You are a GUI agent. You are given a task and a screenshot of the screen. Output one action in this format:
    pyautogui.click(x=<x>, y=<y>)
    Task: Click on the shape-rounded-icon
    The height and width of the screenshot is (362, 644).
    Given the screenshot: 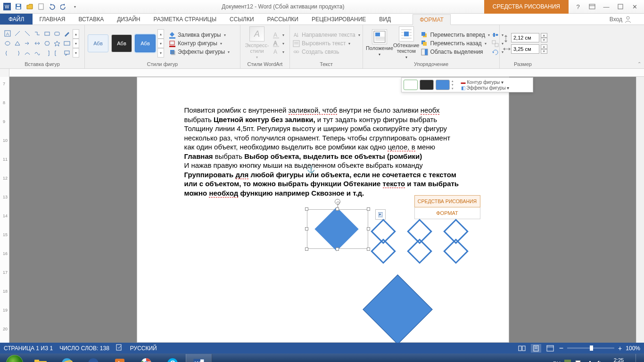 What is the action you would take?
    pyautogui.click(x=57, y=33)
    